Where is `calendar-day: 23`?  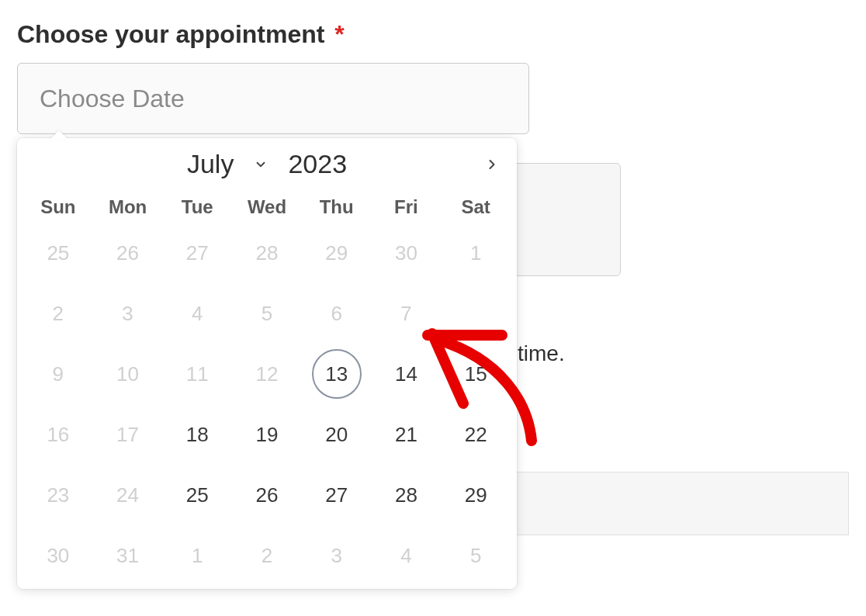
calendar-day: 23 is located at coordinates (58, 495).